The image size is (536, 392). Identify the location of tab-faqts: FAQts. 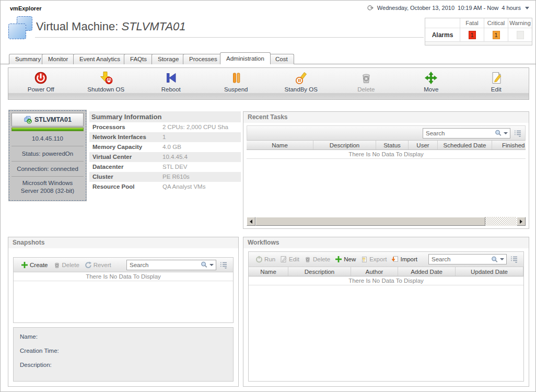
(138, 59).